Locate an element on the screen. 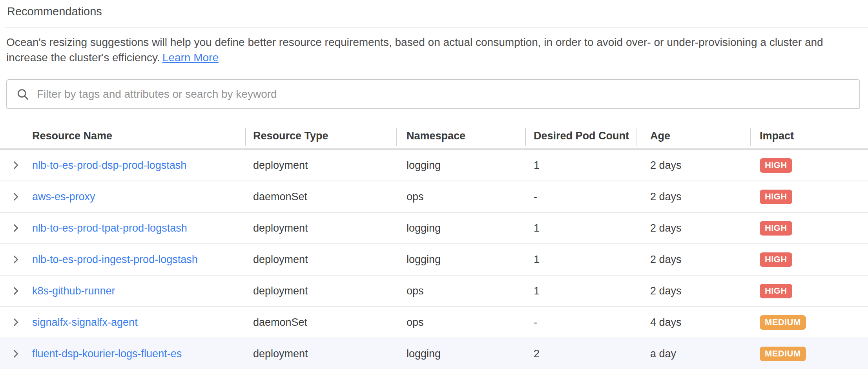 The height and width of the screenshot is (369, 868). resource-name-link: nlb-to-es-prod-ingest-prod-logstash is located at coordinates (115, 260).